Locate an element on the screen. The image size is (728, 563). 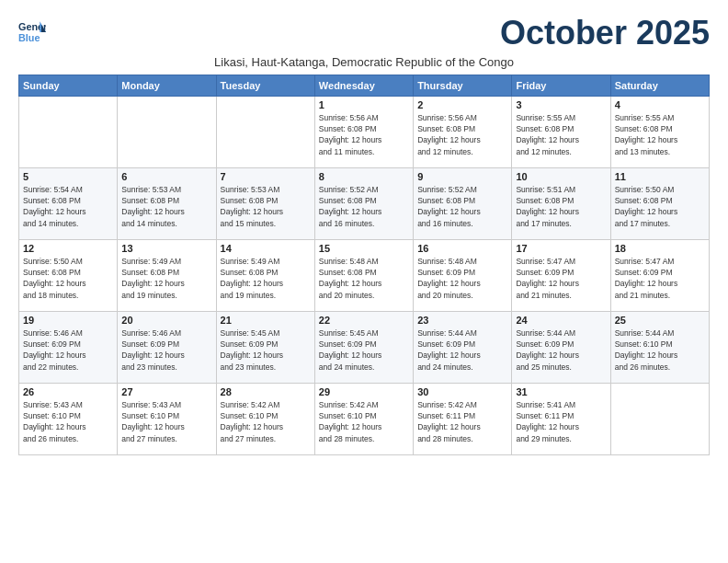
day-detail: Sunrise: 5:43 AM Sunset: 6:10 PM Dayligh… is located at coordinates (166, 421).